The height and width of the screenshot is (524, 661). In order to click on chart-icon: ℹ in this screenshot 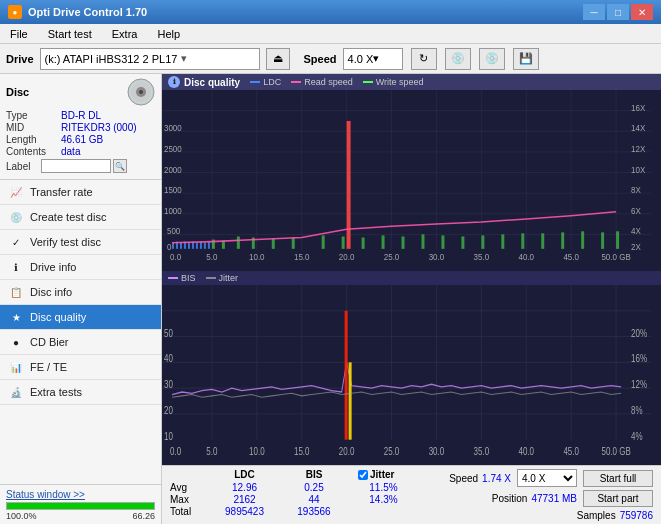, I will do `click(174, 82)`.